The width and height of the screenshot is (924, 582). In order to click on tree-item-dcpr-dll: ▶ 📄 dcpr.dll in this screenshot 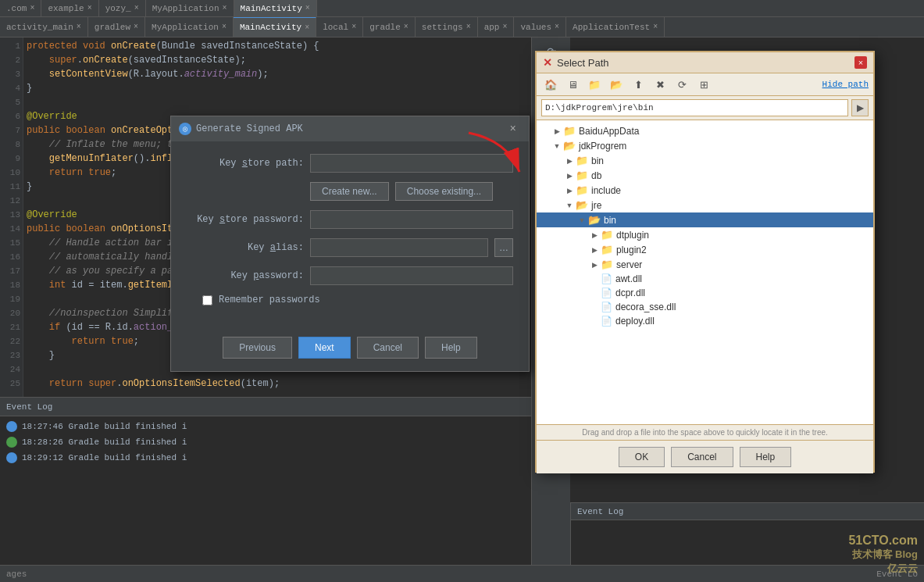, I will do `click(705, 293)`.